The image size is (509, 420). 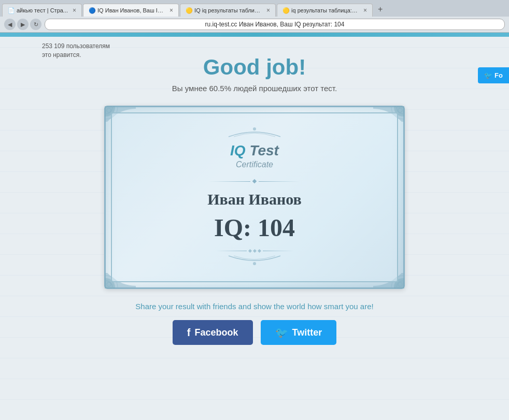 What do you see at coordinates (78, 51) in the screenshot?
I see `like-count: 253 109 пользователям это нравится.` at bounding box center [78, 51].